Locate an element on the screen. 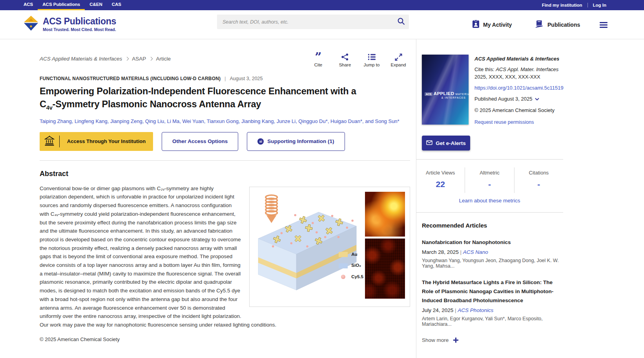 The image size is (644, 358). recommended-journal-link: ACS Nano is located at coordinates (476, 252).